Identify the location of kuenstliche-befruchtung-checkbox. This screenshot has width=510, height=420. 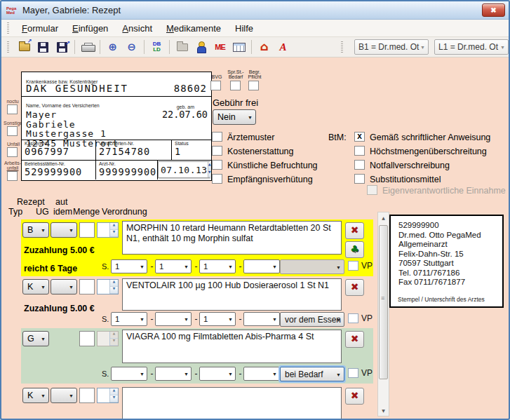
(217, 165).